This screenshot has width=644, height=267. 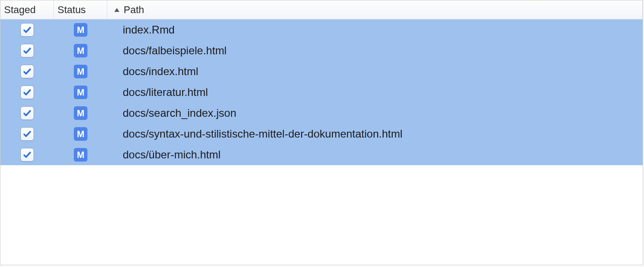 What do you see at coordinates (375, 30) in the screenshot?
I see `path-cell: index.Rmd` at bounding box center [375, 30].